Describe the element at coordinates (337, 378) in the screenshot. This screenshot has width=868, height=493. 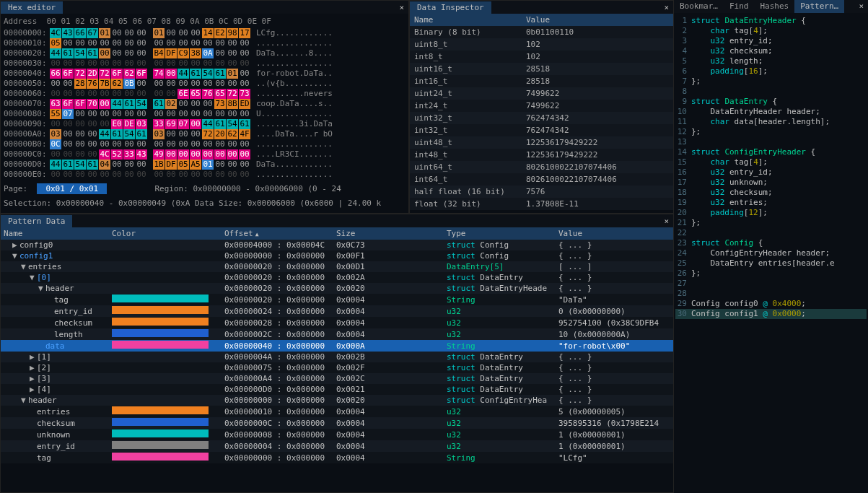
I see `pattern-row: ▶[3]0x000000A4 : 0x0000000x002Cstruct Da…` at that location.